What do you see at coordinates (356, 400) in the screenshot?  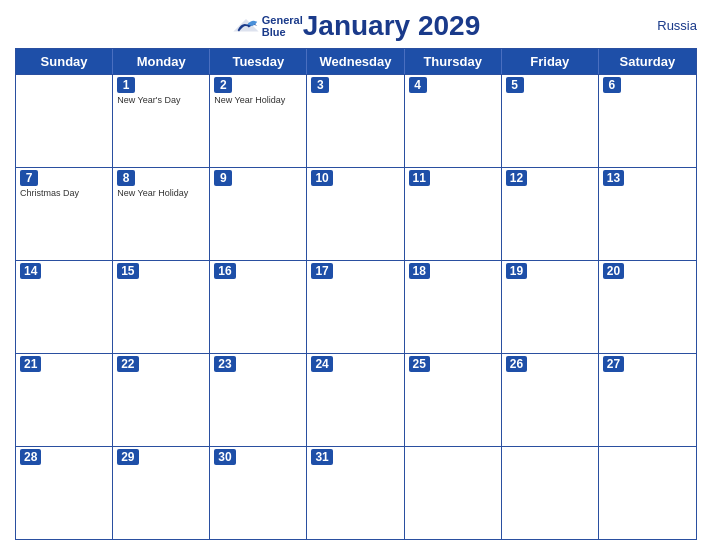 I see `day-cell: 24` at bounding box center [356, 400].